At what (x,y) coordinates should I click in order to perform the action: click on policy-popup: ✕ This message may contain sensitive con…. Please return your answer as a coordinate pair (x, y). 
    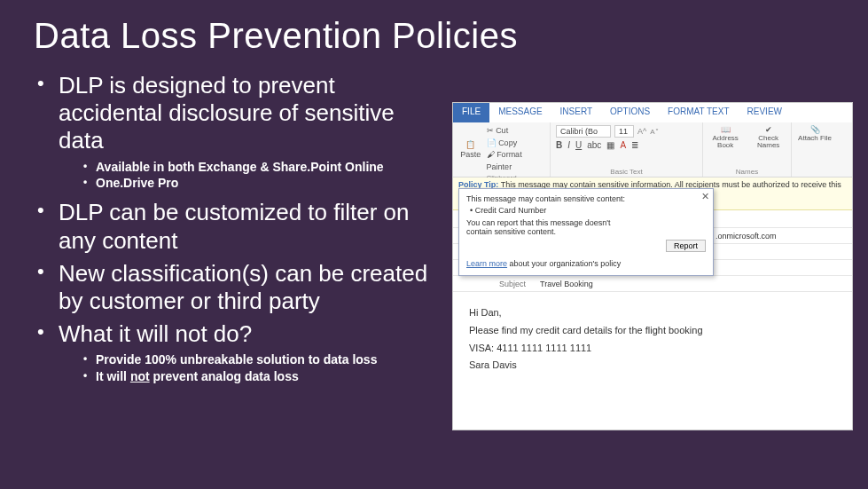
    Looking at the image, I should click on (586, 233).